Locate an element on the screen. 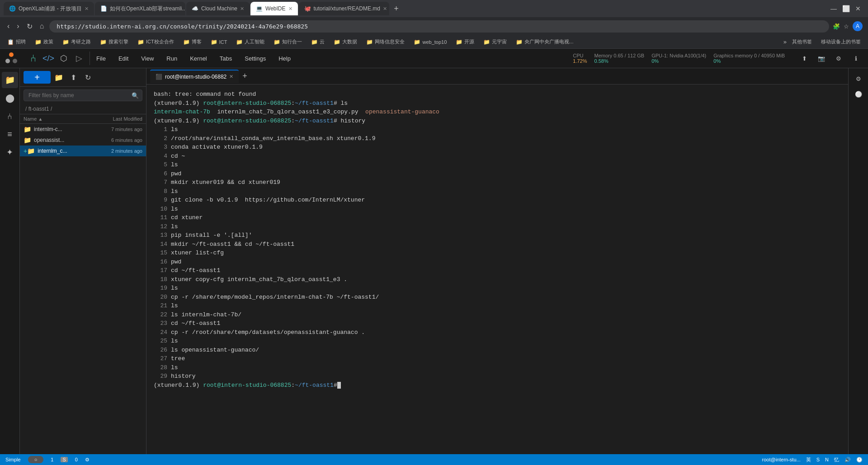 The height and width of the screenshot is (465, 868). mode-toggle: ○ is located at coordinates (36, 460).